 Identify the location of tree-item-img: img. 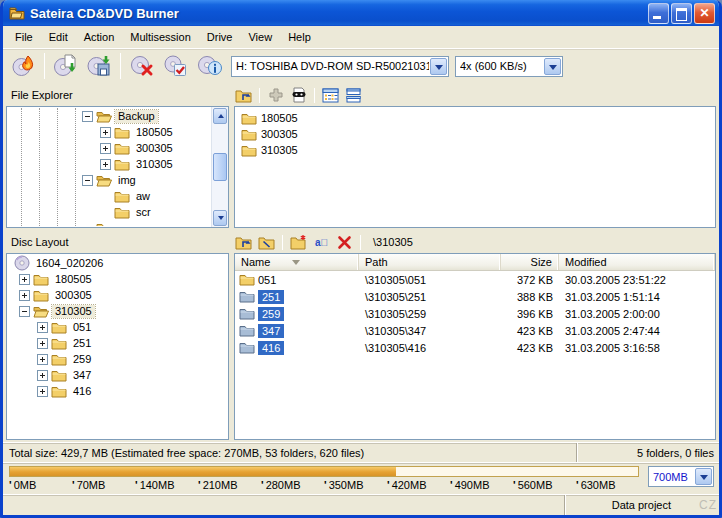
(110, 180).